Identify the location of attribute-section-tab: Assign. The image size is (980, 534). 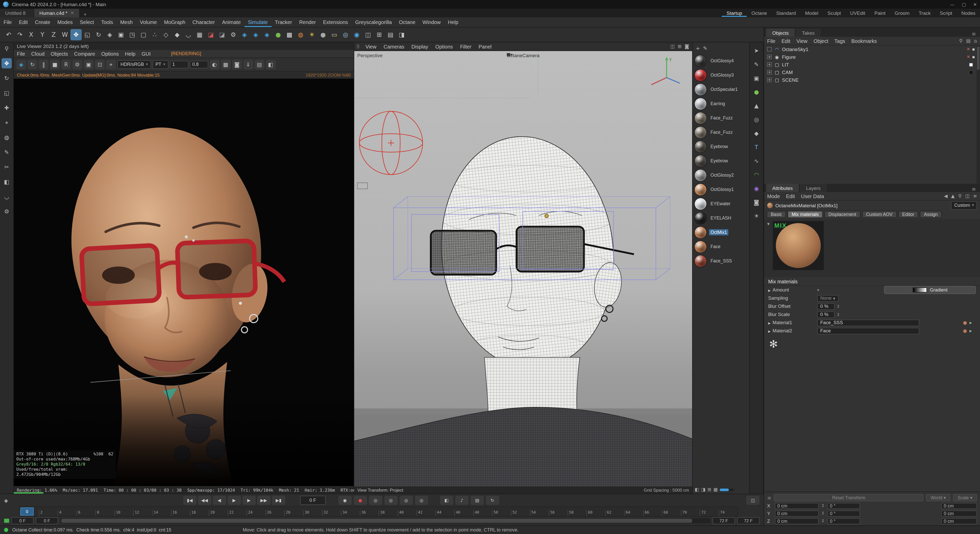
(931, 215).